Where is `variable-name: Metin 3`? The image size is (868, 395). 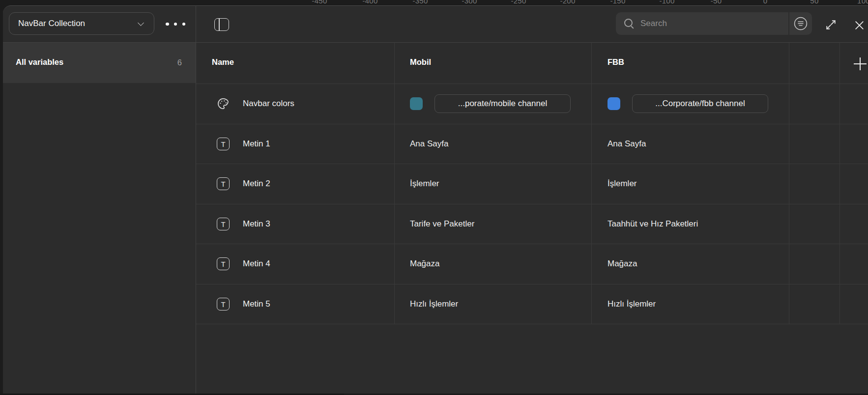 variable-name: Metin 3 is located at coordinates (257, 224).